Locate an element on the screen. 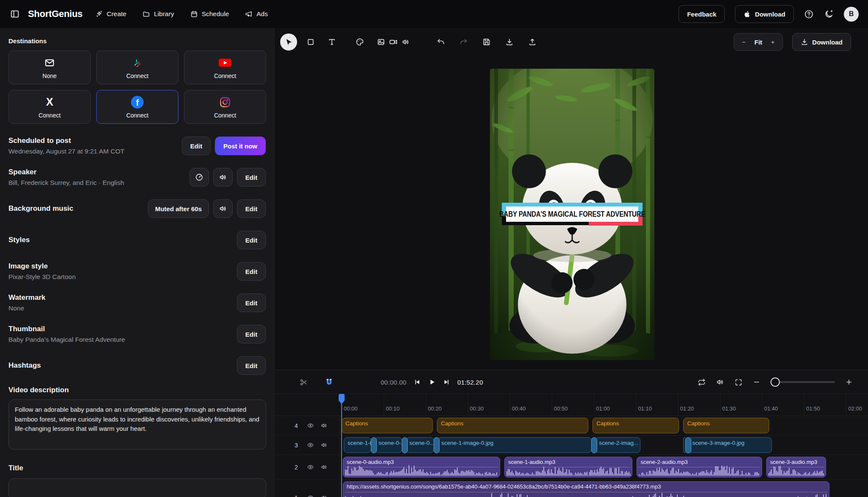 Image resolution: width=868 pixels, height=497 pixels. audio-clip: scene-0-audio.mp3 is located at coordinates (421, 467).